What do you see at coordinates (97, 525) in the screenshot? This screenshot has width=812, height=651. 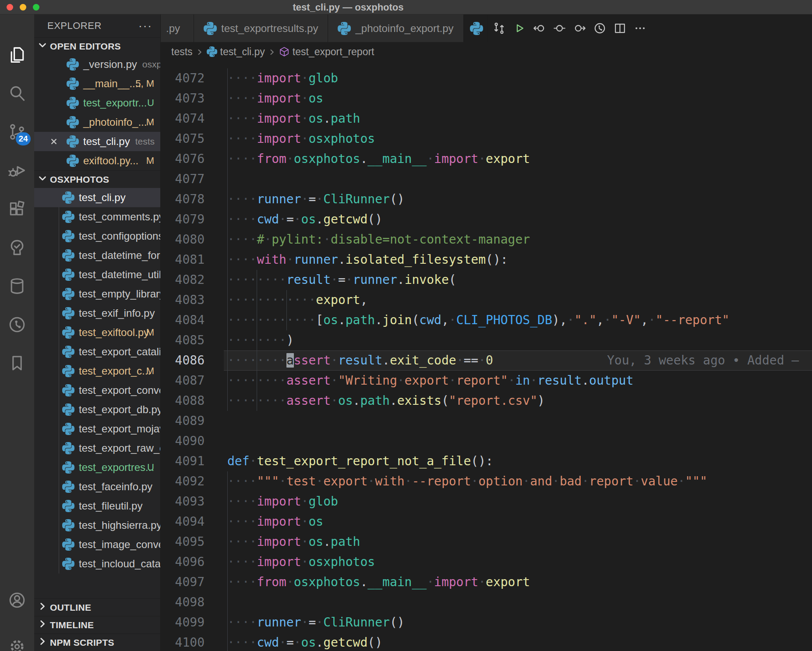 I see `file-item-test_highsierra.py: test_highsierra.py` at bounding box center [97, 525].